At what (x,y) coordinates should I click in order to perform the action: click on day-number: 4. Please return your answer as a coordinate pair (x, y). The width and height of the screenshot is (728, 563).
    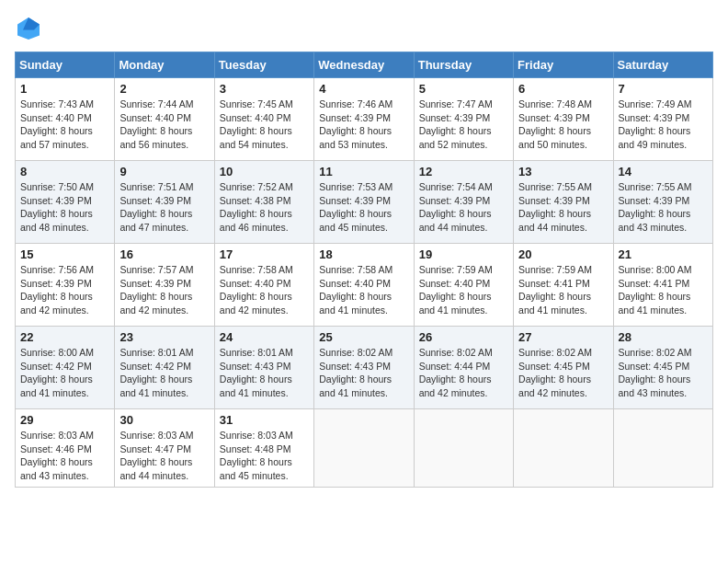
    Looking at the image, I should click on (364, 88).